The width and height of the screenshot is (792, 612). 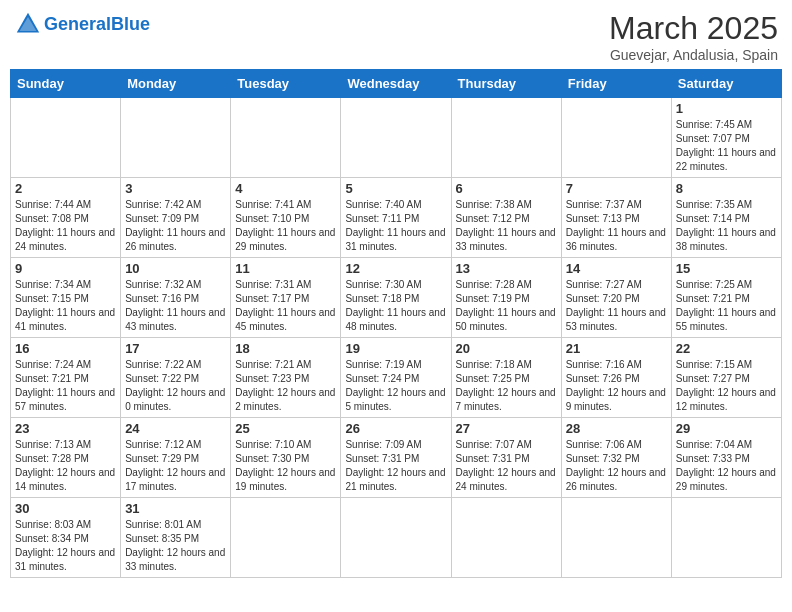 I want to click on day-info: Sunrise: 7:40 AM Sunset: 7:11 PM Dayligh…, so click(x=396, y=226).